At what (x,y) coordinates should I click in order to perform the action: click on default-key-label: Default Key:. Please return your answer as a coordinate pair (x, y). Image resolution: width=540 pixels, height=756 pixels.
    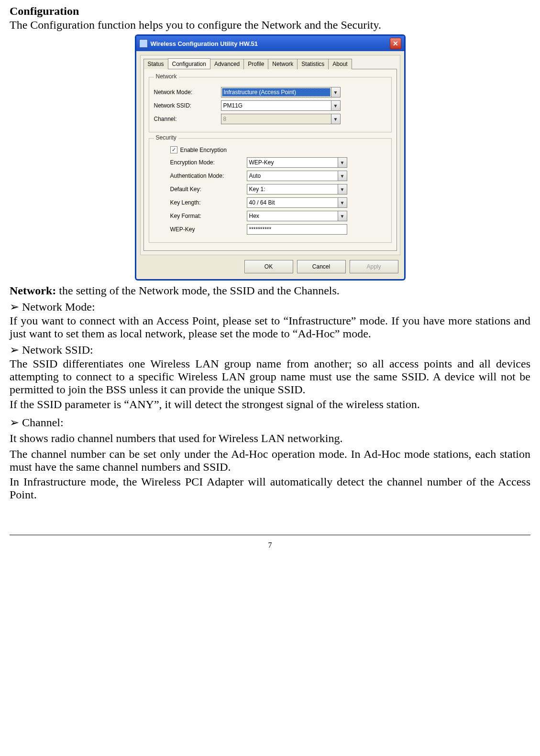
    Looking at the image, I should click on (209, 189).